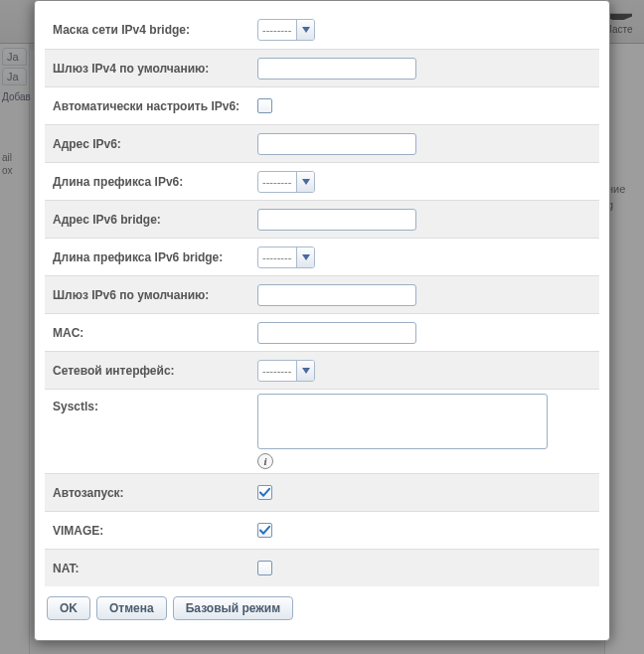 The image size is (644, 654). What do you see at coordinates (131, 608) in the screenshot?
I see `cancel-button: Отмена` at bounding box center [131, 608].